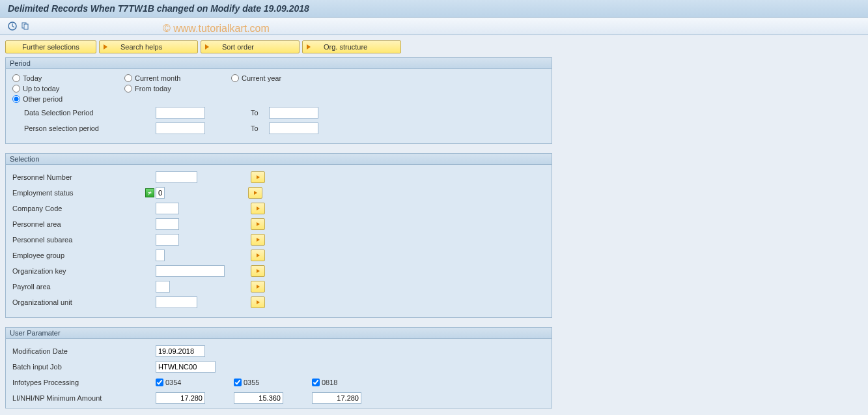 The image size is (868, 415). What do you see at coordinates (434, 26) in the screenshot?
I see `toolbar` at bounding box center [434, 26].